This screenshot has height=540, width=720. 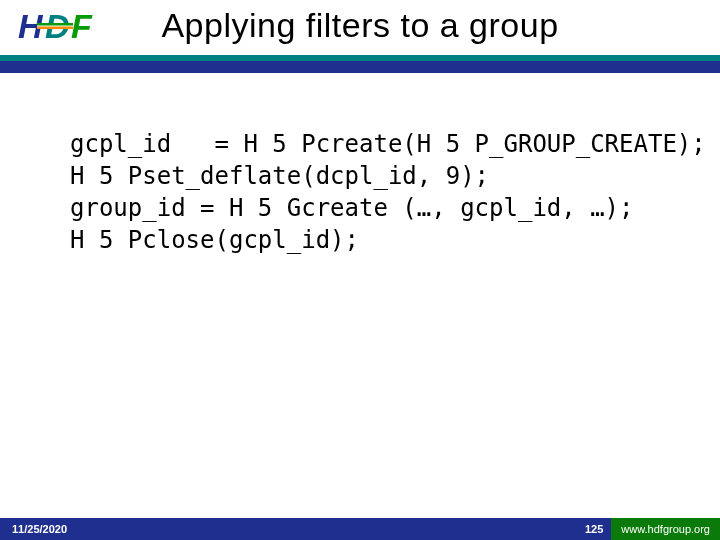 I want to click on footer-date: 11/25/2020, so click(x=40, y=529).